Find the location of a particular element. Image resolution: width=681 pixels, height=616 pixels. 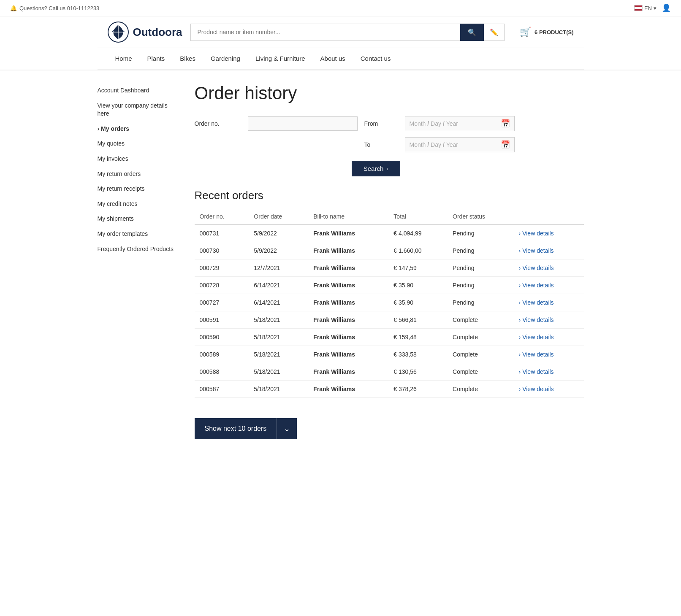

sidebar-item-my-invoices: My invoices is located at coordinates (136, 159).